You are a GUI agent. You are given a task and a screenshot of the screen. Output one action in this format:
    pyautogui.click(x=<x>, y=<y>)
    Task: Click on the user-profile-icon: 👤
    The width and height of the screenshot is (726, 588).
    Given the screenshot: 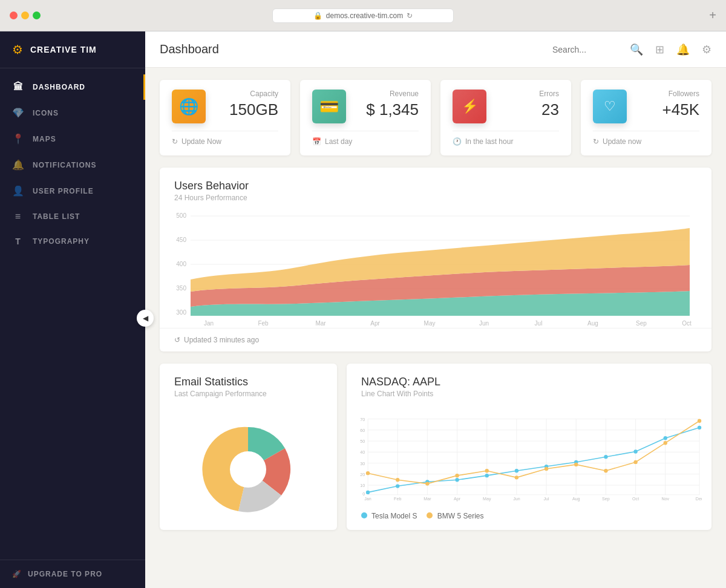 What is the action you would take?
    pyautogui.click(x=18, y=191)
    